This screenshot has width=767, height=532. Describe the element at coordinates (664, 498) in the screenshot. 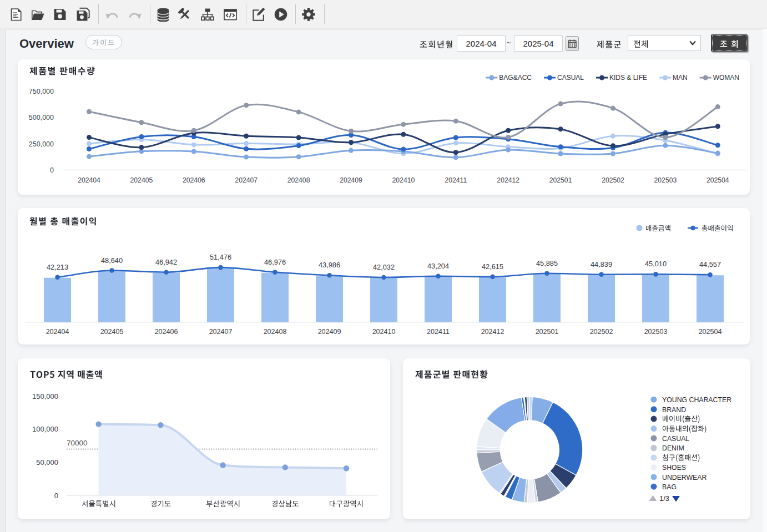

I see `svg-text: 1/3` at that location.